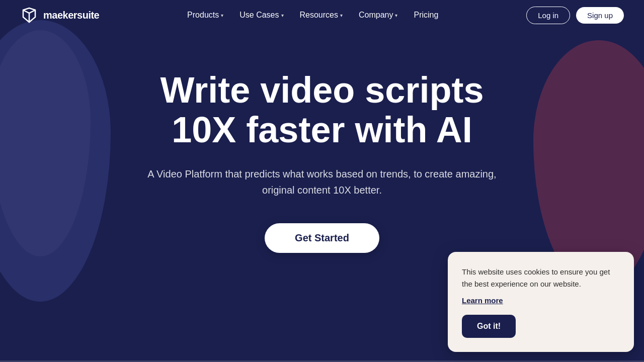 The width and height of the screenshot is (644, 362). I want to click on logo: maekersuite, so click(59, 15).